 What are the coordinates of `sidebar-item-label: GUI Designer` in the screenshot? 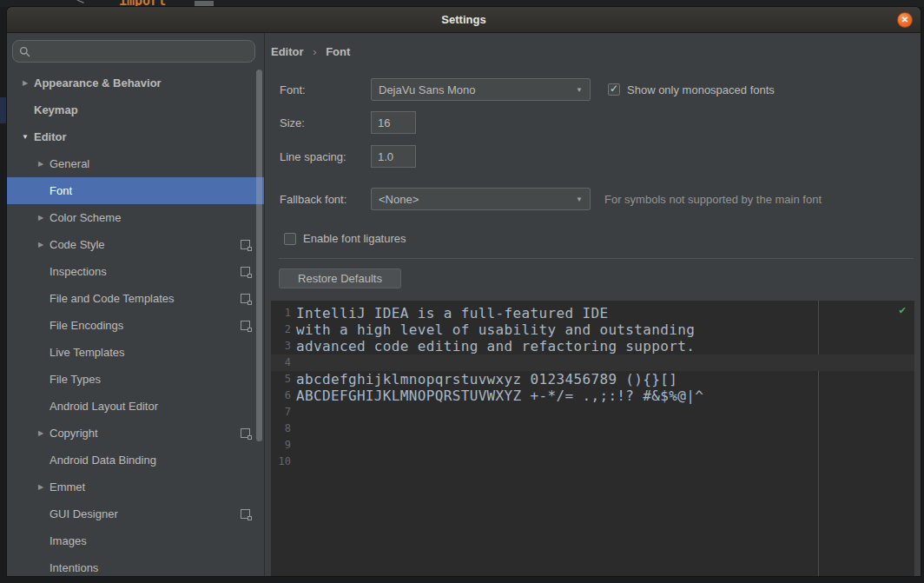 It's located at (83, 514).